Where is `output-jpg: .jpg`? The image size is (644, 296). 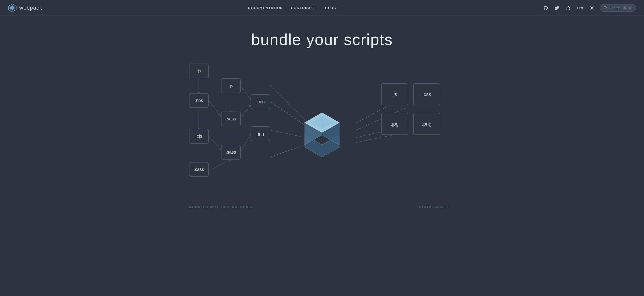
output-jpg: .jpg is located at coordinates (395, 124).